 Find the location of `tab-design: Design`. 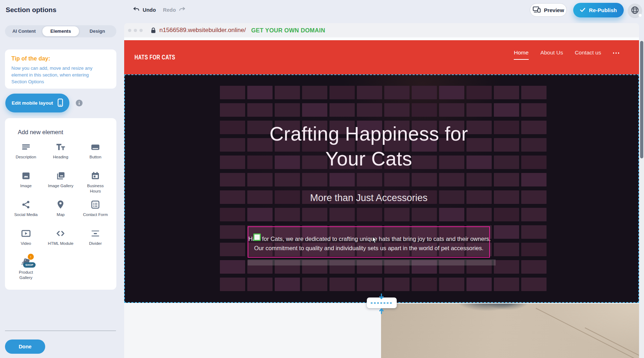

tab-design: Design is located at coordinates (97, 31).